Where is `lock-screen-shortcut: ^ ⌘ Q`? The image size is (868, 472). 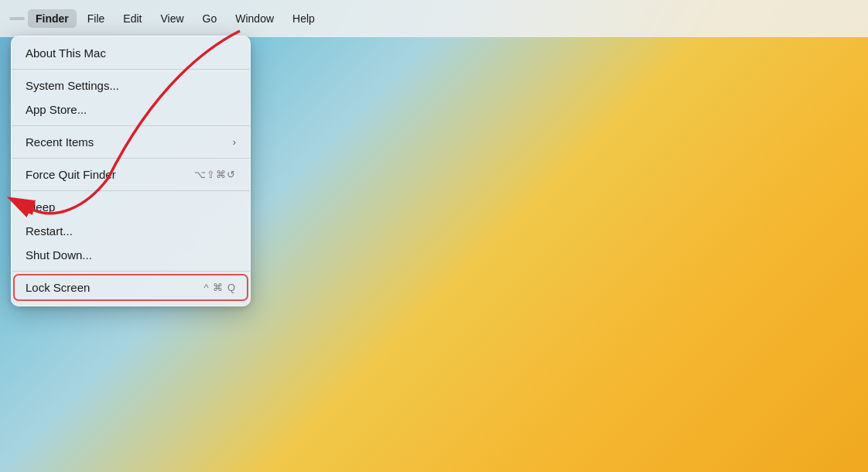 lock-screen-shortcut: ^ ⌘ Q is located at coordinates (220, 288).